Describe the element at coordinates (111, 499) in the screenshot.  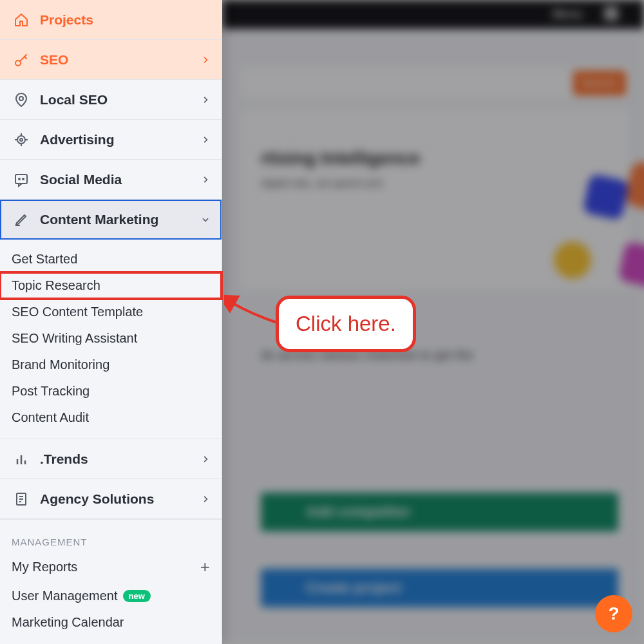
I see `sidebar-item-agency-solutions: Agency Solutions` at that location.